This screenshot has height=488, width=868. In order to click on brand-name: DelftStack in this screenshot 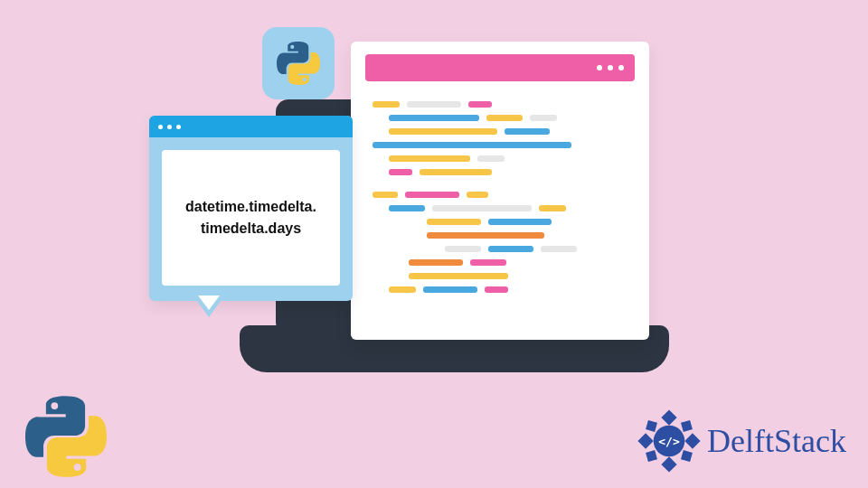, I will do `click(777, 441)`.